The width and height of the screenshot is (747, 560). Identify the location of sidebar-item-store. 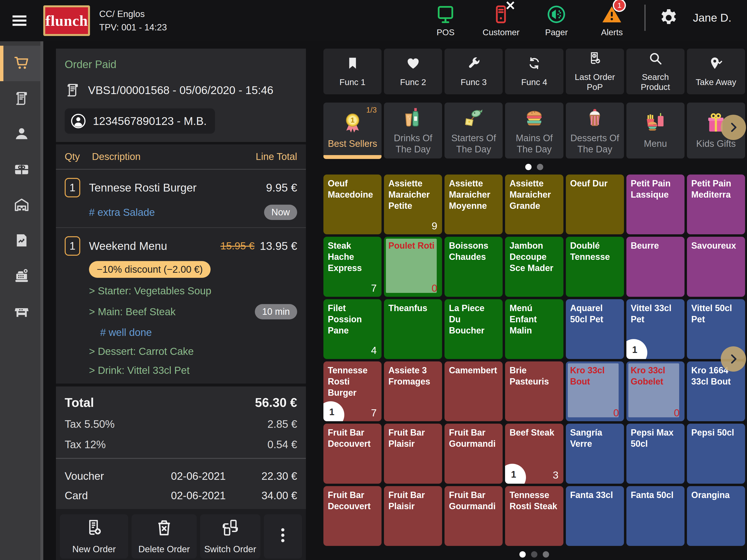
(22, 312).